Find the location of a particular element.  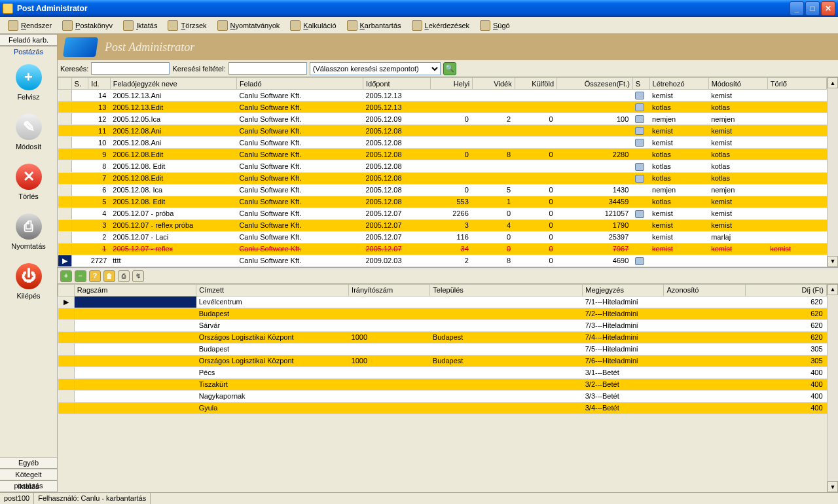

tool-add: +Felvisz is located at coordinates (29, 82).